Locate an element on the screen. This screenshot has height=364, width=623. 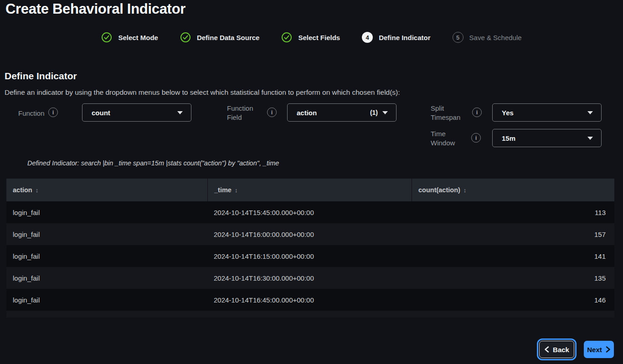
time-window-dropdown: 15m is located at coordinates (547, 138).